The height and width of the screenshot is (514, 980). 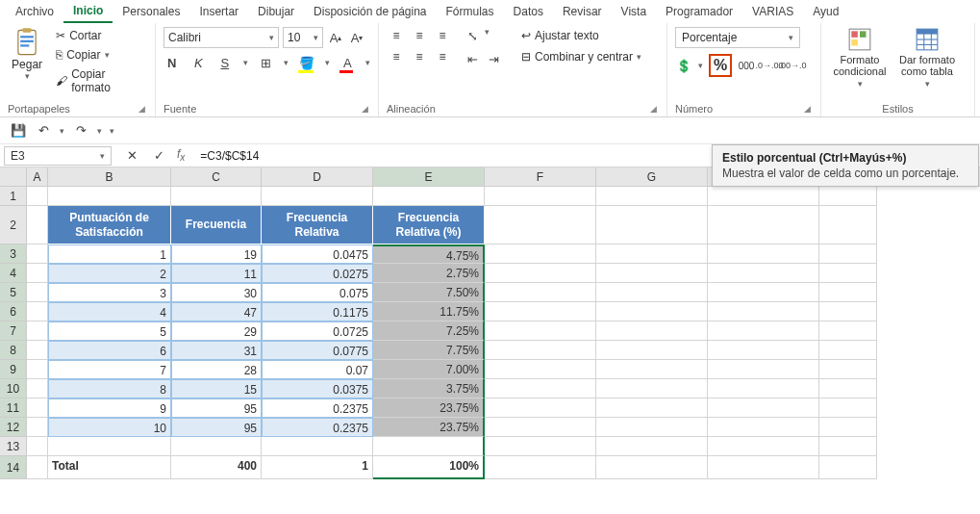 What do you see at coordinates (216, 293) in the screenshot?
I see `cell-c: 30` at bounding box center [216, 293].